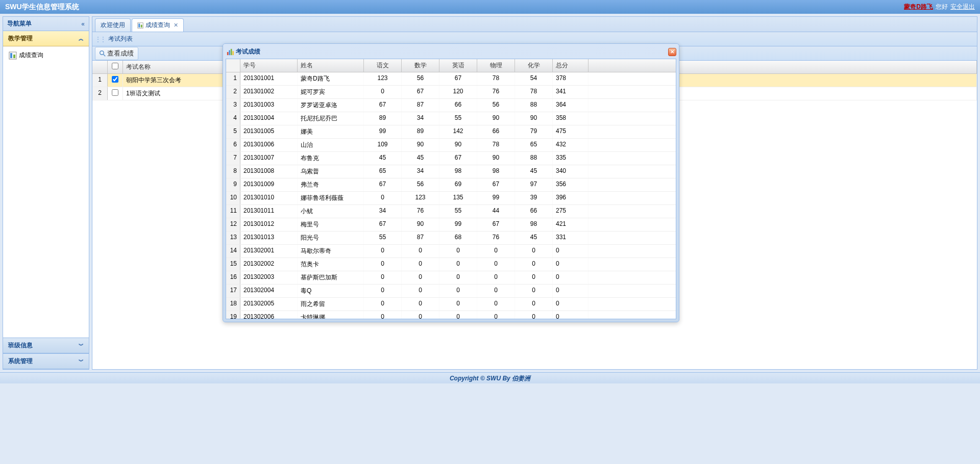 This screenshot has width=980, height=464. What do you see at coordinates (534, 198) in the screenshot?
I see `score-cell: 39` at bounding box center [534, 198].